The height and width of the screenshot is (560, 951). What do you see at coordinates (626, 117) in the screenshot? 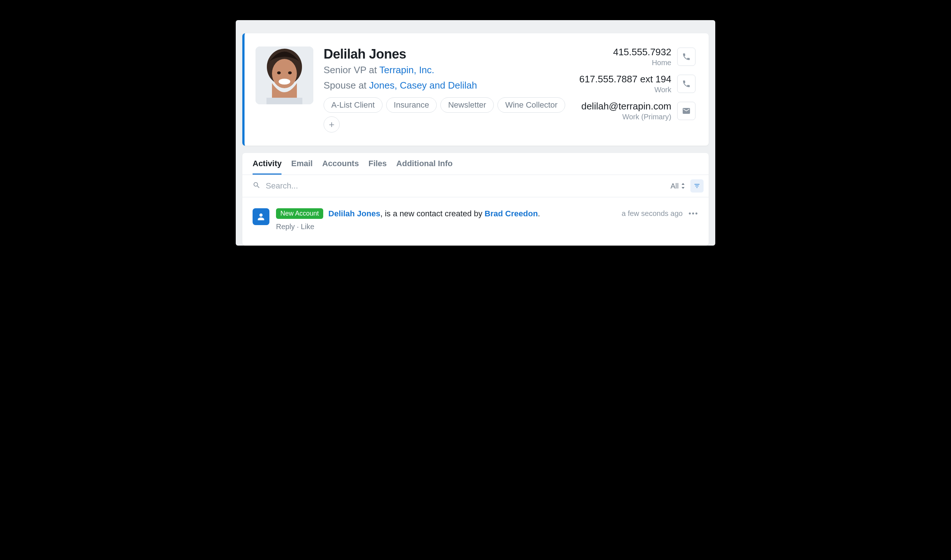
I see `email-label: Work (Primary)` at bounding box center [626, 117].